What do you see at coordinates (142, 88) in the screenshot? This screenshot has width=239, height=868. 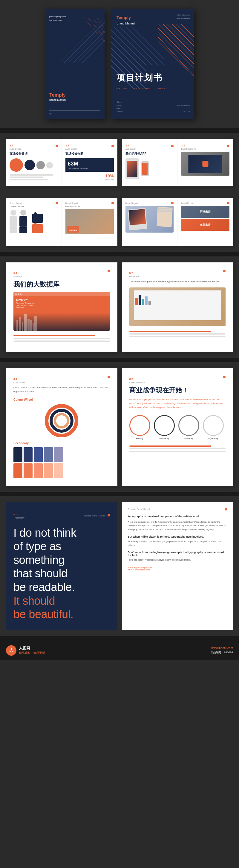 I see `cover-sub-title: PROJECT DEFINITION DOCUMENT` at bounding box center [142, 88].